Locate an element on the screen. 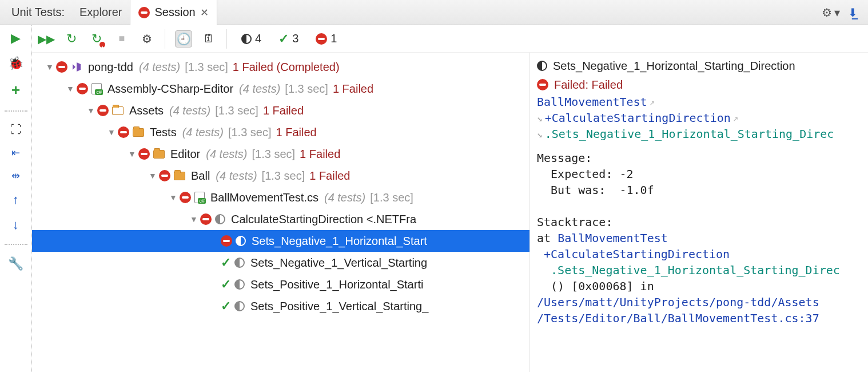  filter-failed: 1 is located at coordinates (326, 39).